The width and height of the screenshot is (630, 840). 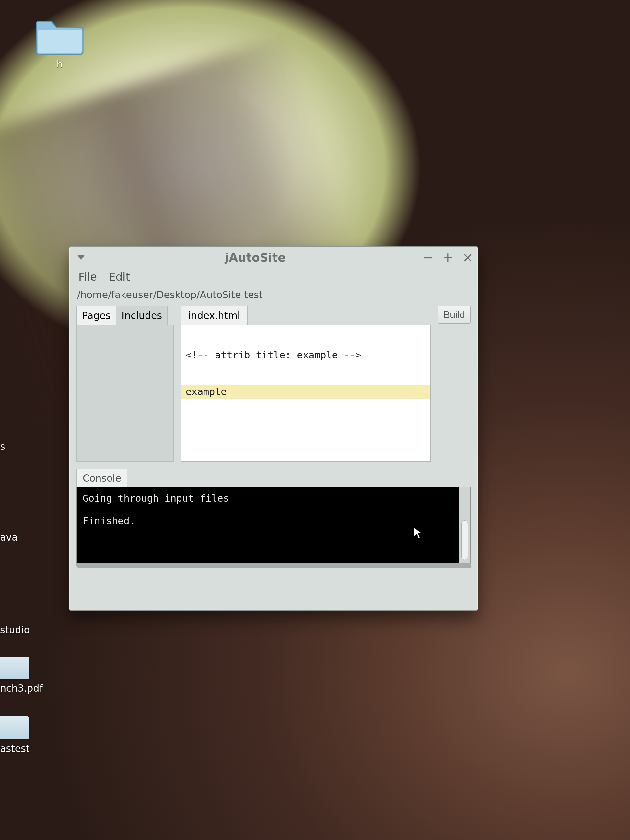 I want to click on desktop-label-partial-ava: ava, so click(x=9, y=537).